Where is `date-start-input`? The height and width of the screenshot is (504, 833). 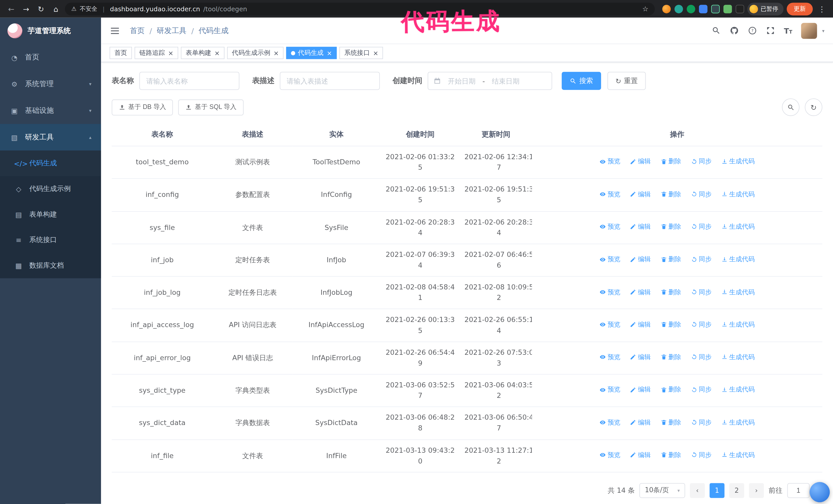 date-start-input is located at coordinates (462, 81).